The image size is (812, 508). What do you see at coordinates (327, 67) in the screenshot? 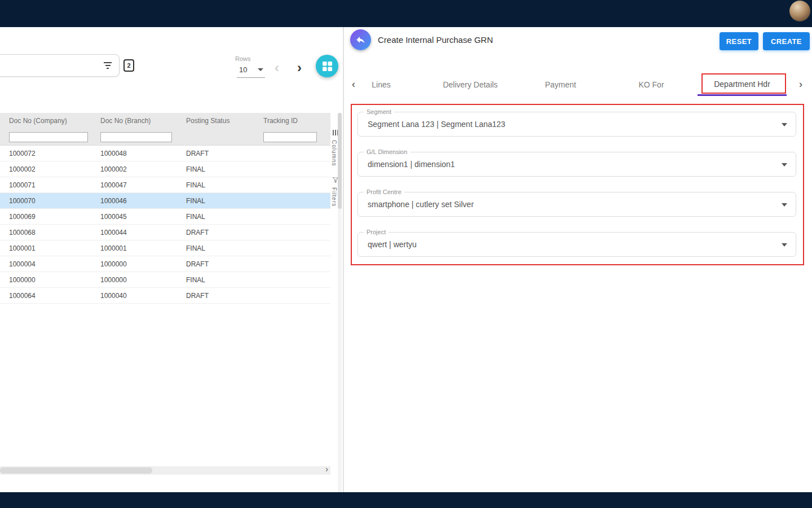
I see `view-module-icon` at bounding box center [327, 67].